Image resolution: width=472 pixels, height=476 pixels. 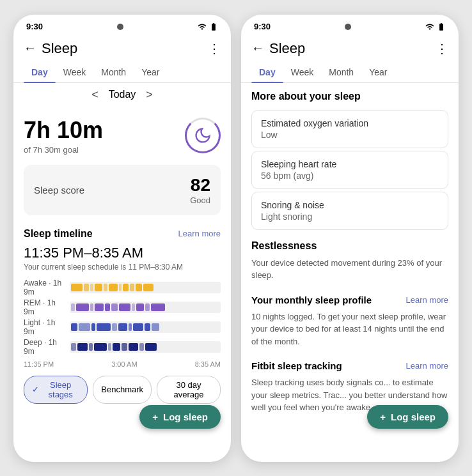 What do you see at coordinates (124, 364) in the screenshot?
I see `time-mid: 3:00 AM` at bounding box center [124, 364].